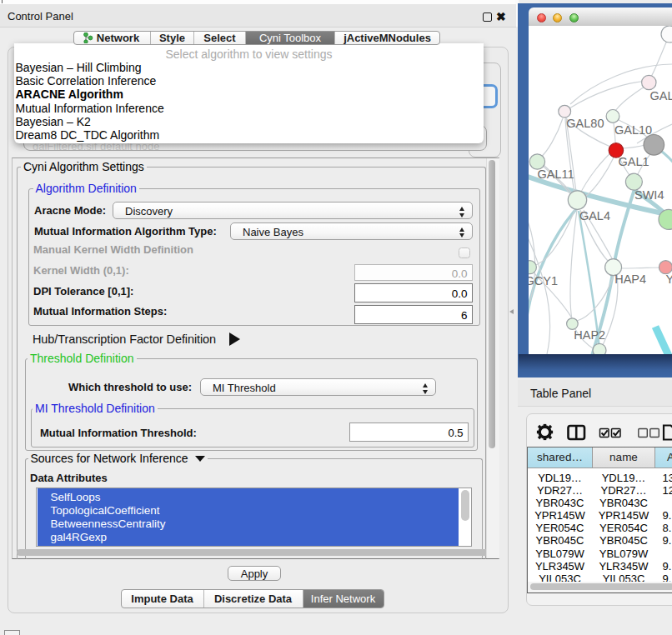 The height and width of the screenshot is (635, 672). I want to click on svg-text: GAL80, so click(585, 123).